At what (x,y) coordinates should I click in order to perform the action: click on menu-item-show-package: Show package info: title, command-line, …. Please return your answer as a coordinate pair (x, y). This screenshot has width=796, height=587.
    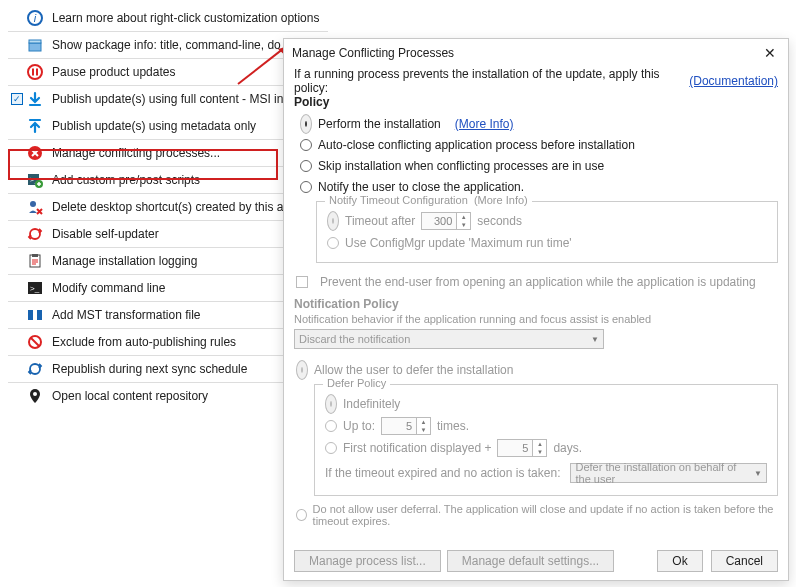
    Looking at the image, I should click on (168, 44).